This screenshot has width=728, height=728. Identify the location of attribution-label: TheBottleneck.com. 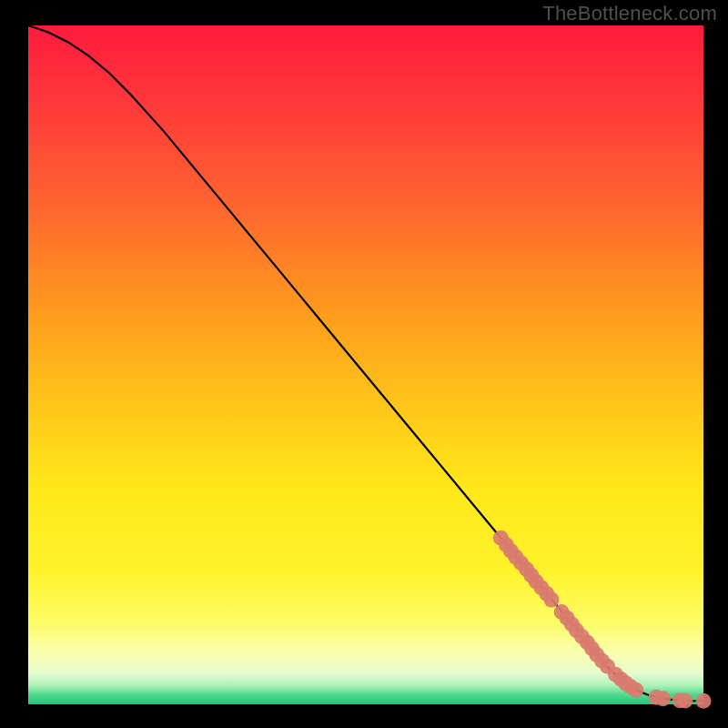
(630, 14).